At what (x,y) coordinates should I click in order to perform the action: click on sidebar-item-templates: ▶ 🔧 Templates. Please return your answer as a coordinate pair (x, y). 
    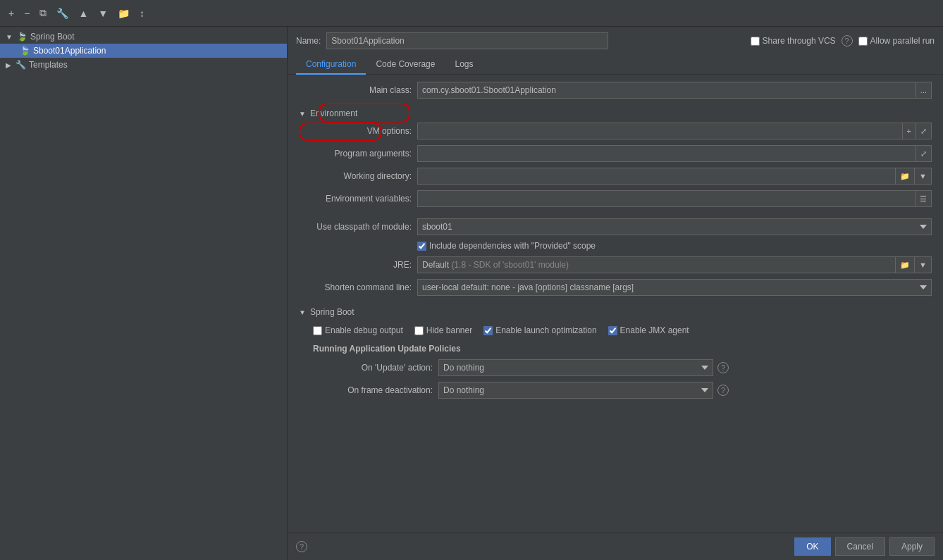
    Looking at the image, I should click on (144, 65).